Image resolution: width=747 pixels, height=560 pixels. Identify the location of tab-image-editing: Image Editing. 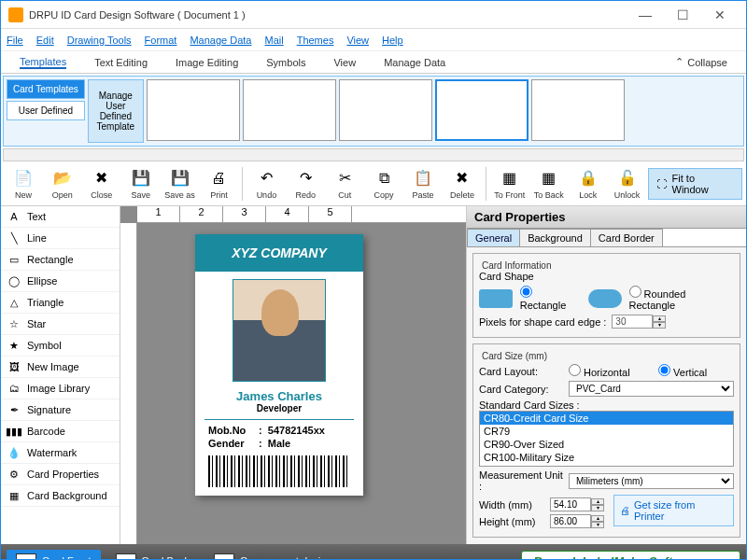
(207, 63).